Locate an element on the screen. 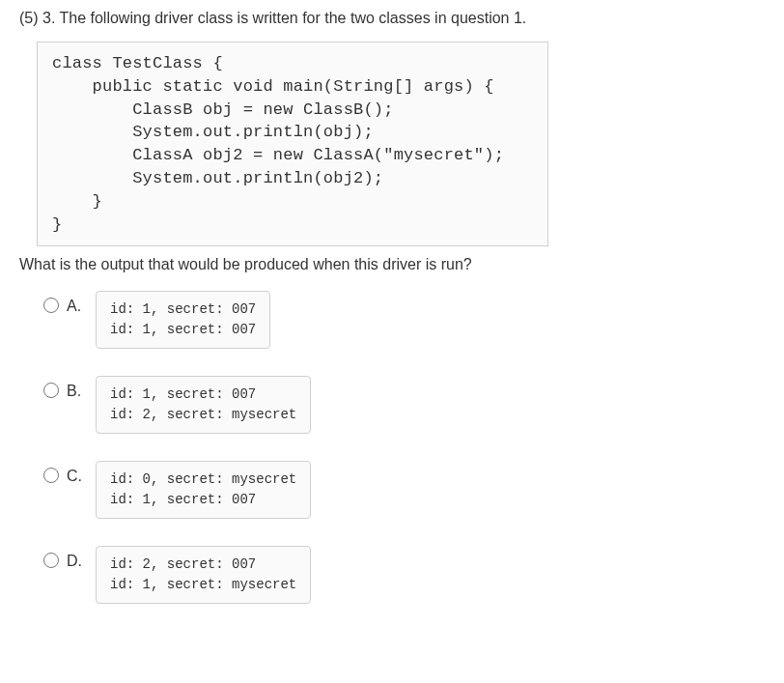  option-label: B. is located at coordinates (81, 388).